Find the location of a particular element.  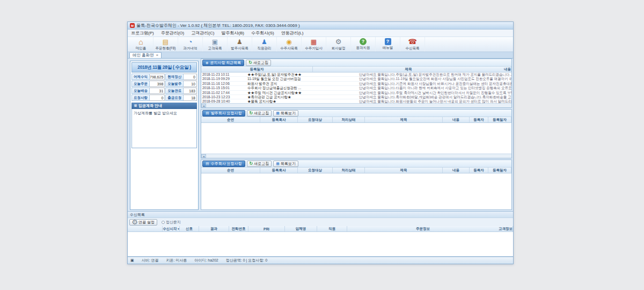

megaphone-icon: ◈ is located at coordinates (207, 63).